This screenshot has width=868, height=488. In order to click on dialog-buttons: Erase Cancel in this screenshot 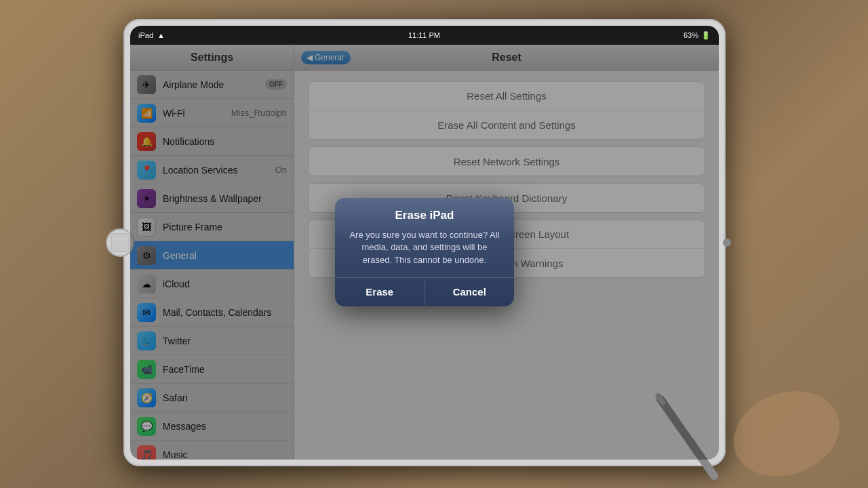, I will do `click(425, 291)`.